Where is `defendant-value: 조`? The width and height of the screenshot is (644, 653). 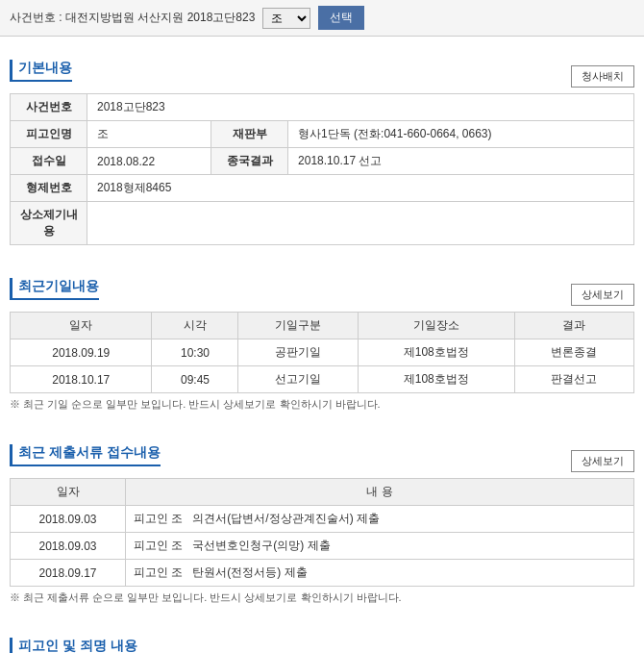
defendant-value: 조 is located at coordinates (150, 135).